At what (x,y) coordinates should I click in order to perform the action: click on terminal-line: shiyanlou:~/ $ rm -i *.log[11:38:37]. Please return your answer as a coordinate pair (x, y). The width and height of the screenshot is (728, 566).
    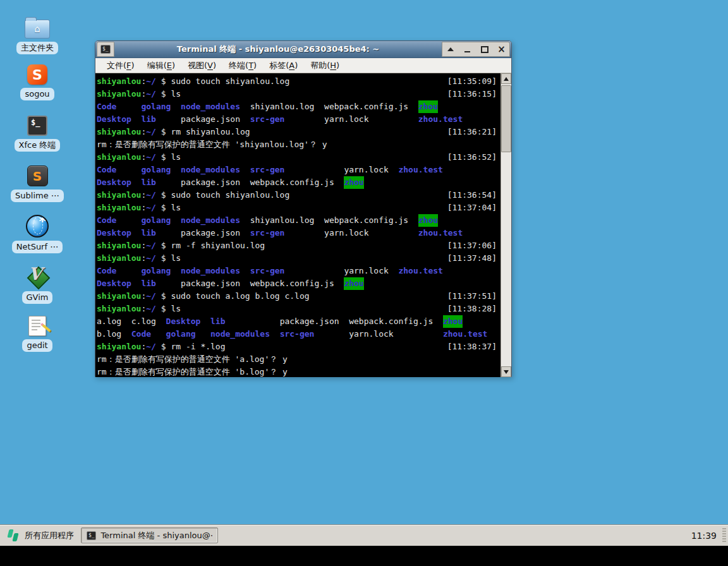
    Looking at the image, I should click on (298, 347).